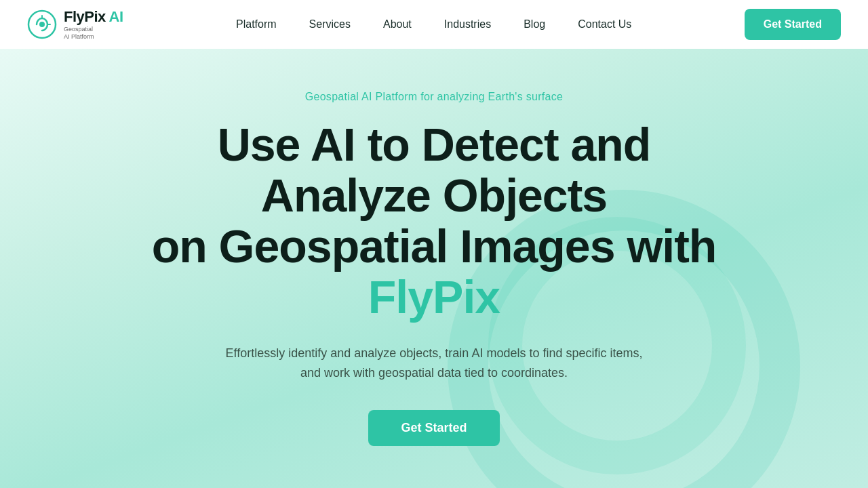  Describe the element at coordinates (94, 17) in the screenshot. I see `logo-wordmark: FlyPix AI` at that location.